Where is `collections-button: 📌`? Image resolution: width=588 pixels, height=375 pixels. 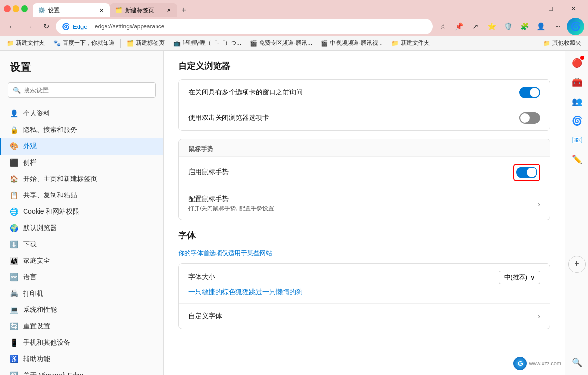 collections-button: 📌 is located at coordinates (459, 26).